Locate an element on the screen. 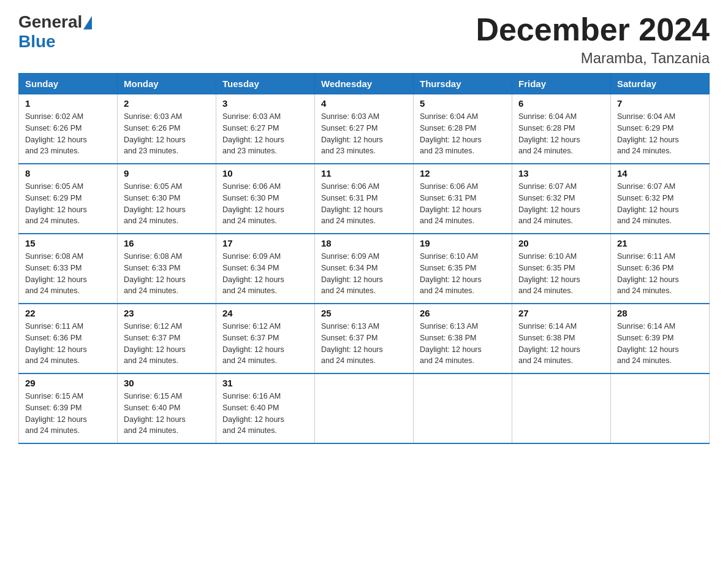 This screenshot has width=728, height=563. calendar-cell: 15Sunrise: 6:08 AMSunset: 6:33 PMDayligh… is located at coordinates (69, 269).